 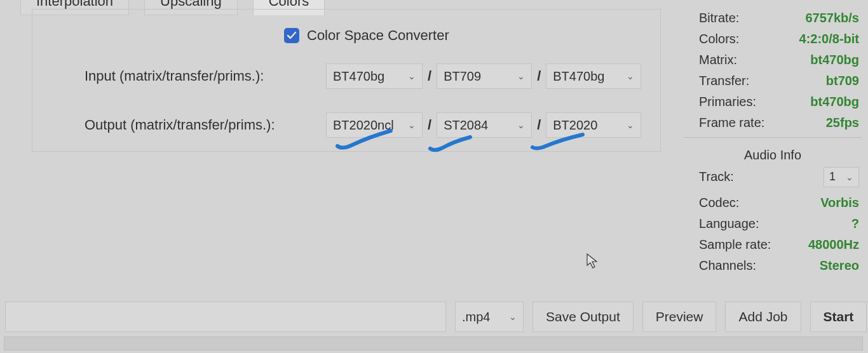 I want to click on output-transfer-select: ST2084⌄, so click(x=484, y=125).